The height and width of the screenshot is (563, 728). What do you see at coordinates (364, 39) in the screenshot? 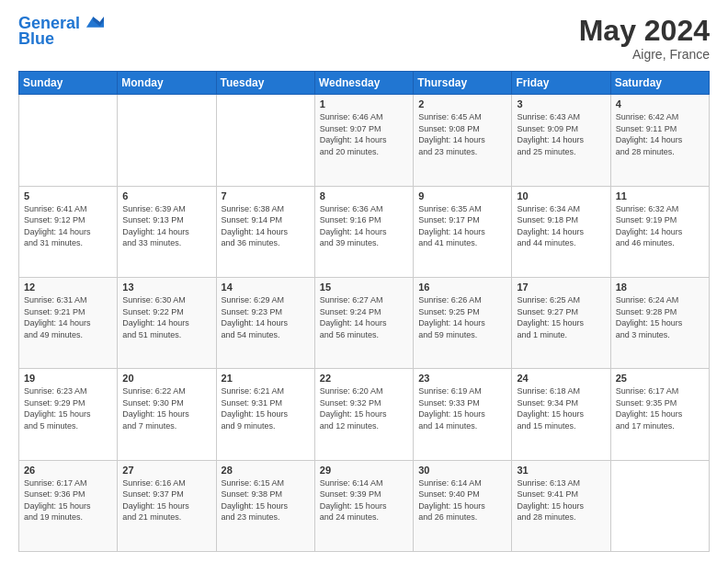
I see `header: General Blue May 2024 Aigre, France` at bounding box center [364, 39].